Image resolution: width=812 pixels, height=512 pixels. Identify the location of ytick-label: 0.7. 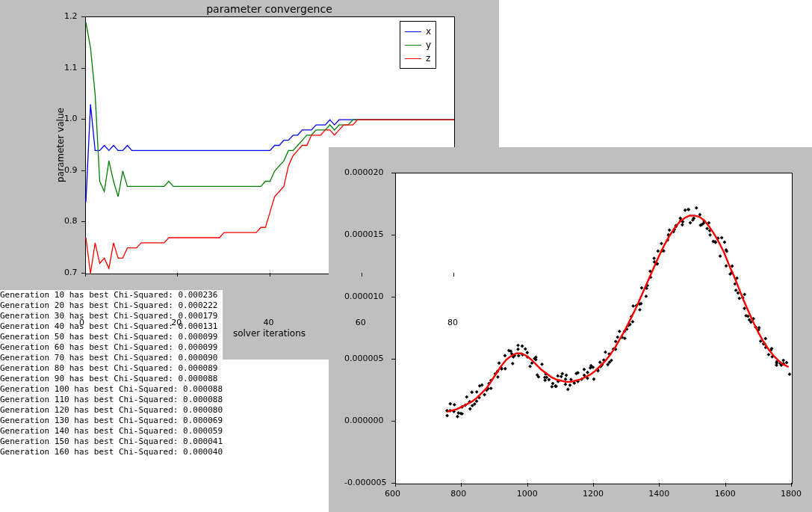
(71, 272).